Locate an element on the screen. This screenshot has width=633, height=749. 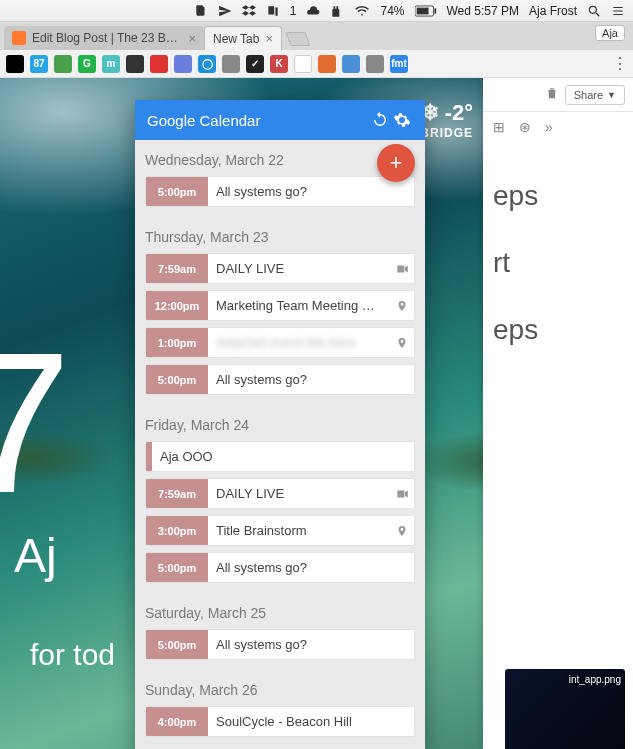
event-title: Aja OOO is located at coordinates (283, 456).